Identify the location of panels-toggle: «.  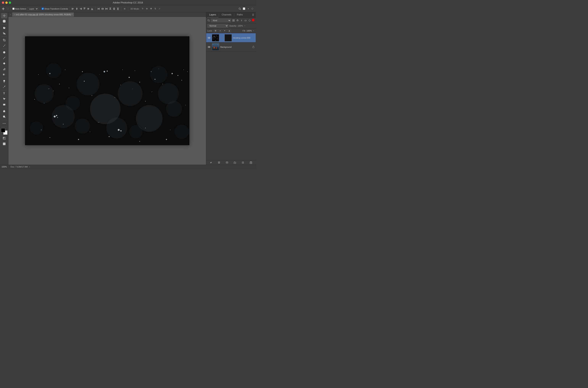
(10, 14).